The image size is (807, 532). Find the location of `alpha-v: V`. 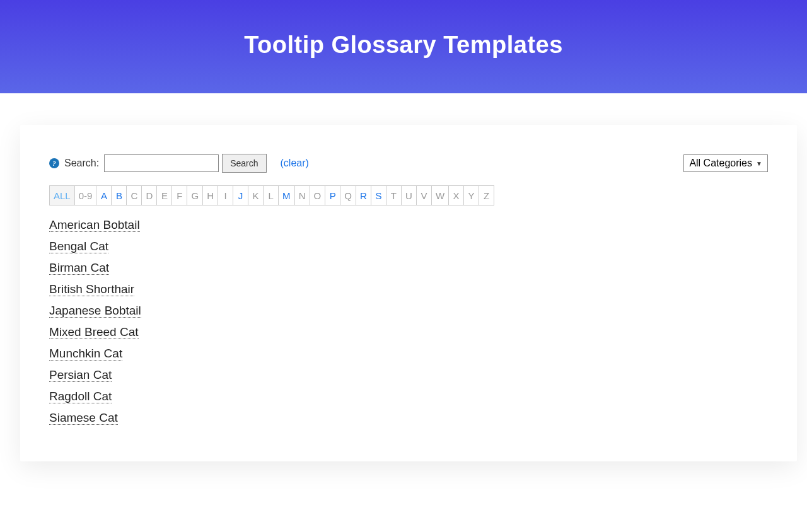

alpha-v: V is located at coordinates (424, 195).